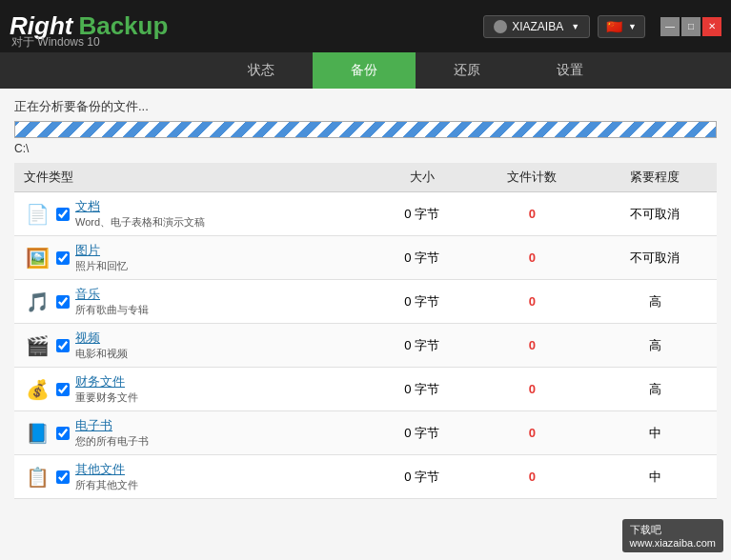 The width and height of the screenshot is (731, 560). I want to click on maximize-button: □, so click(691, 27).